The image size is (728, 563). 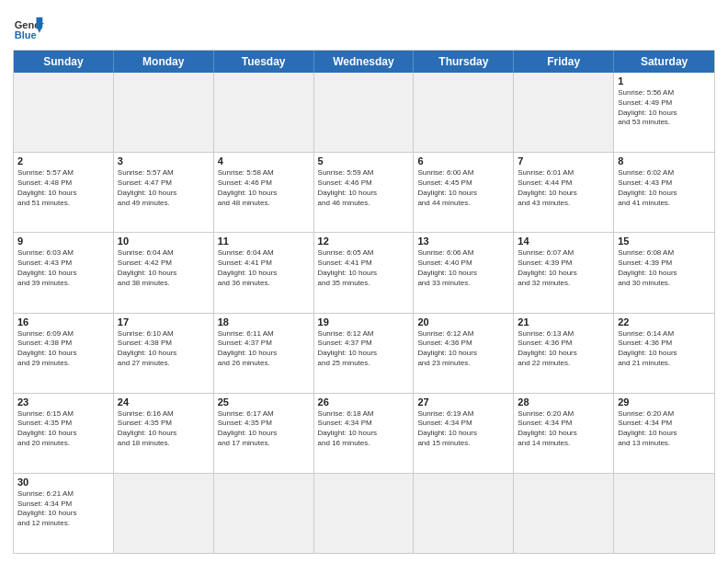 I want to click on calendar-cell: 11Sunrise: 6:04 AM Sunset: 4:41 PM Dayli…, so click(x=265, y=272).